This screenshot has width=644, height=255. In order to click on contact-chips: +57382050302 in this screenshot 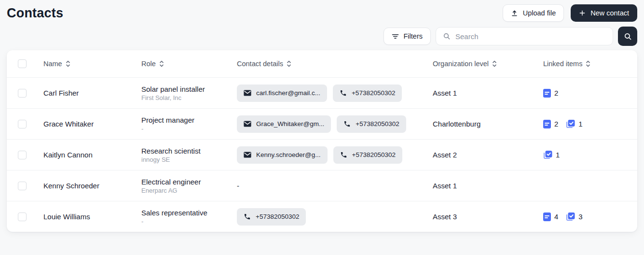, I will do `click(332, 217)`.